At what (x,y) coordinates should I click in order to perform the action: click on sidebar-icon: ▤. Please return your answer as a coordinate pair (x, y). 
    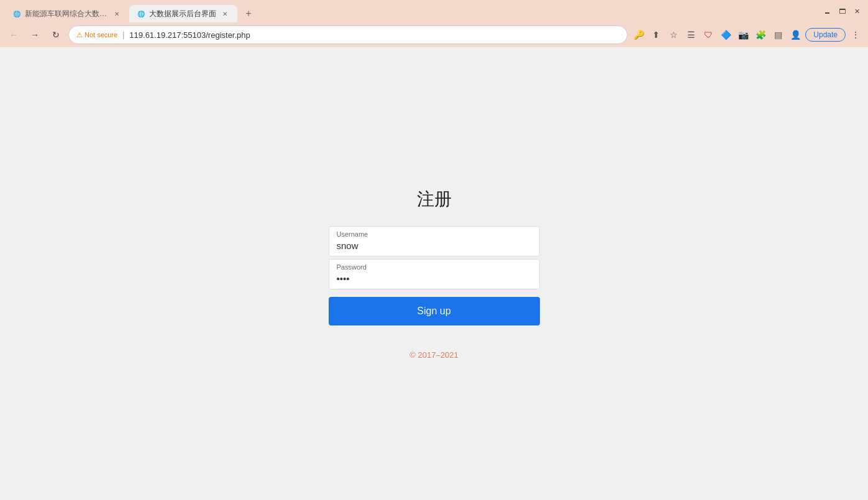
    Looking at the image, I should click on (778, 35).